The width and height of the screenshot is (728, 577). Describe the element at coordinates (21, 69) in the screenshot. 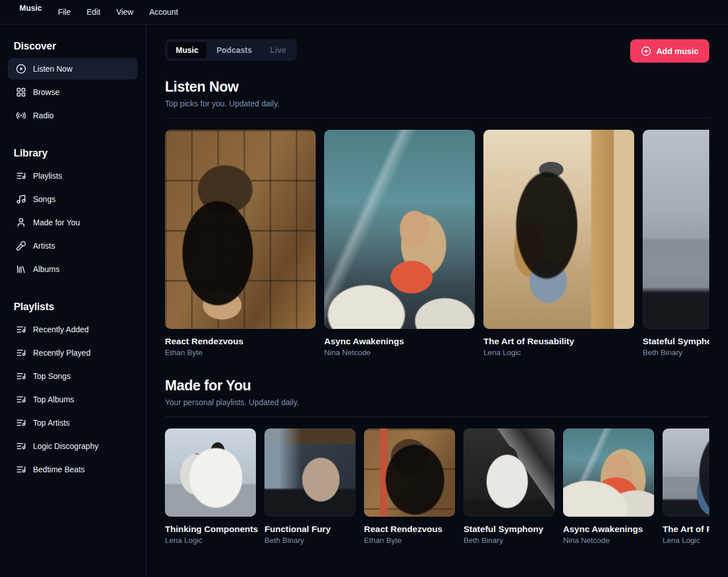

I see `play-circle-icon` at that location.